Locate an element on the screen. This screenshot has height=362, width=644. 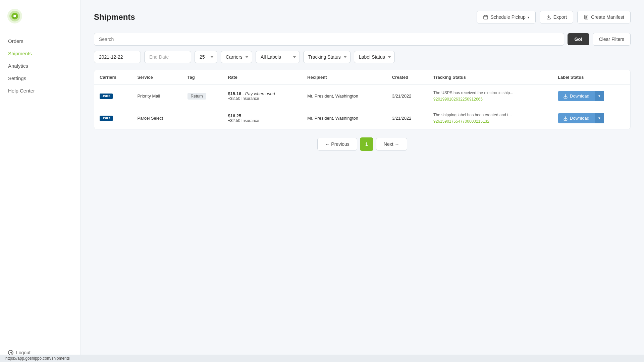
tag-badge: Return is located at coordinates (197, 96).